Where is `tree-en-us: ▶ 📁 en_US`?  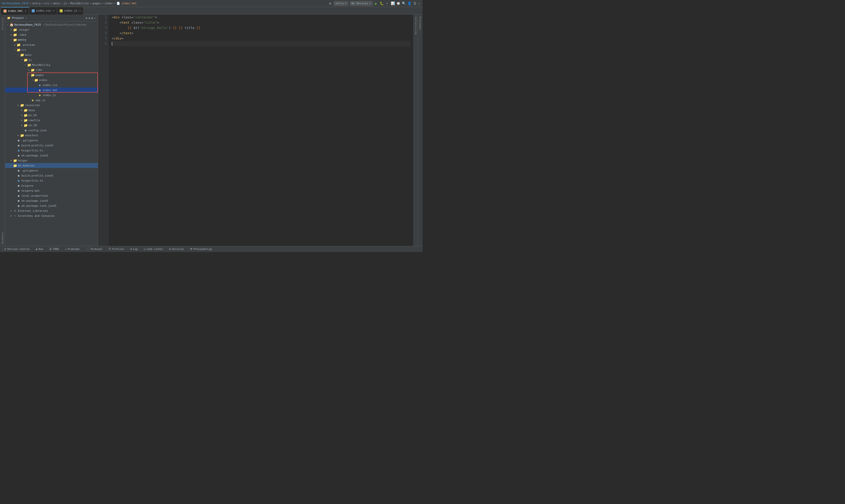
tree-en-us: ▶ 📁 en_US is located at coordinates (52, 115).